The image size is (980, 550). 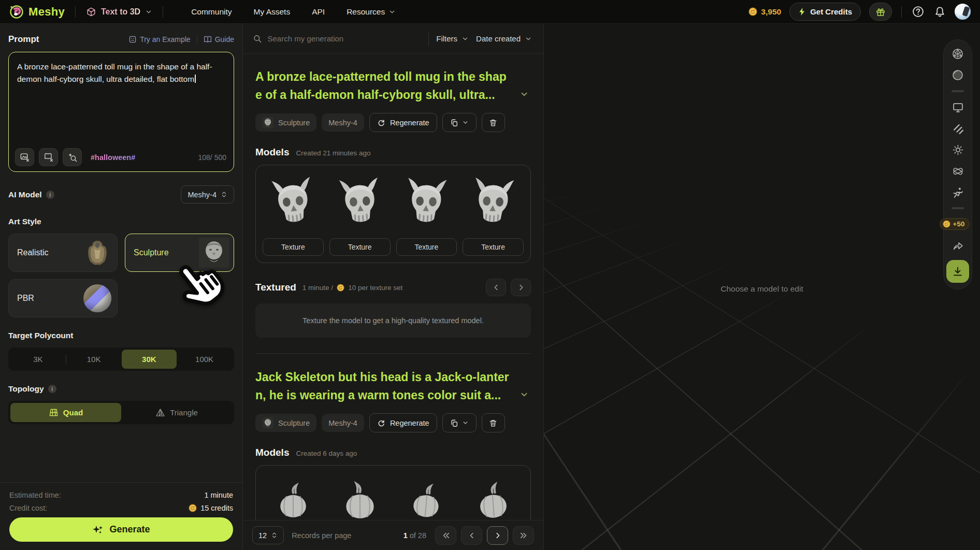 What do you see at coordinates (326, 454) in the screenshot?
I see `models-created-time: Created 6 days ago` at bounding box center [326, 454].